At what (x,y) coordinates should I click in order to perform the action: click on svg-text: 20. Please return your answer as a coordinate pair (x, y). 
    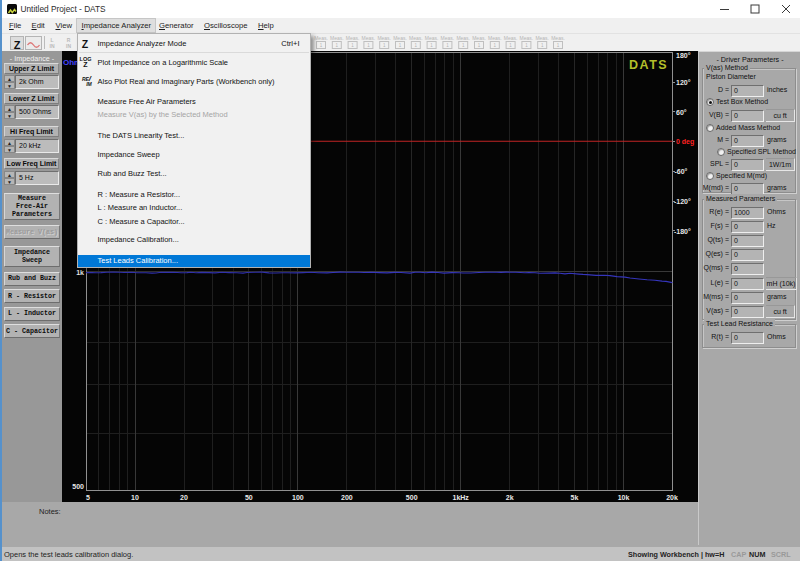
    Looking at the image, I should click on (184, 498).